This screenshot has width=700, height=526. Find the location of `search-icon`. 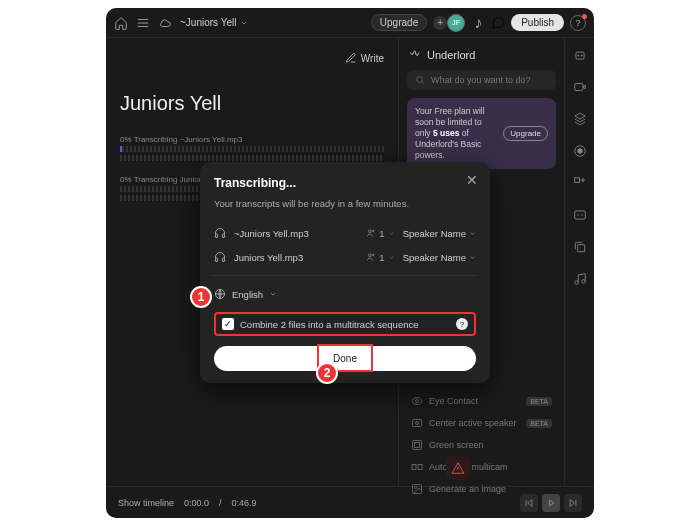

search-icon is located at coordinates (420, 80).